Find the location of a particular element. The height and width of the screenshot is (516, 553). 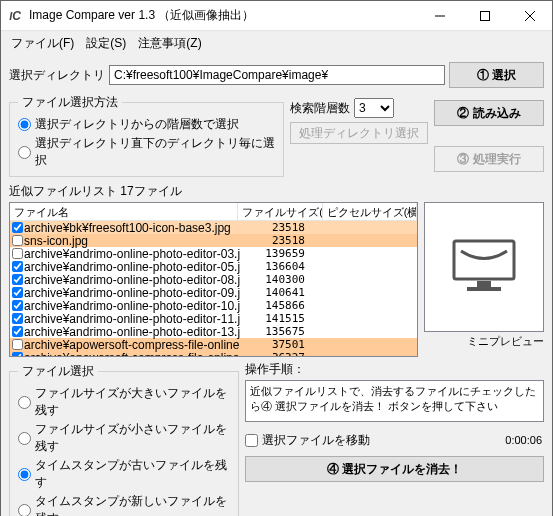

table-row: archive¥andrimo-online-photo-editor-10.j… is located at coordinates (214, 306).